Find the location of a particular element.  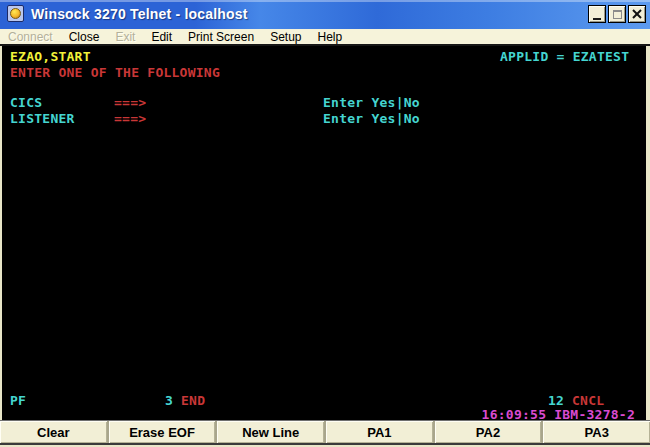

menu-item-exit: Exit is located at coordinates (125, 37).